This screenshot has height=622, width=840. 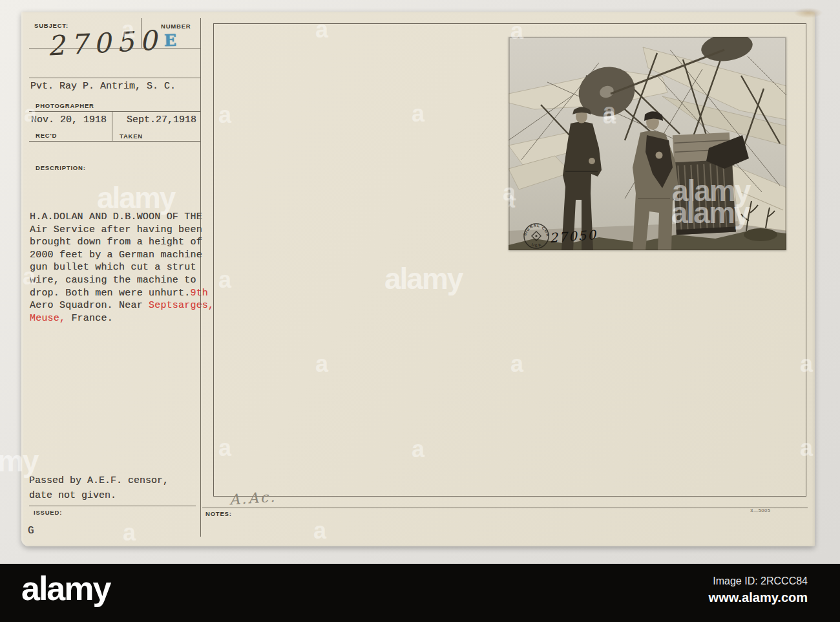 What do you see at coordinates (112, 126) in the screenshot?
I see `dates-divider` at bounding box center [112, 126].